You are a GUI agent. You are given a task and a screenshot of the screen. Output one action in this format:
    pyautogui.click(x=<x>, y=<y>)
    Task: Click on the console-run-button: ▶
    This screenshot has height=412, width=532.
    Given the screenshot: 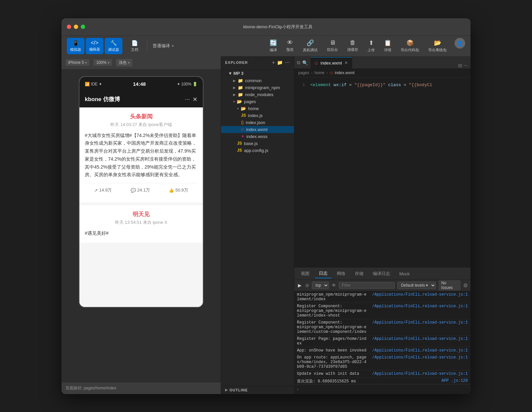 What is the action you would take?
    pyautogui.click(x=300, y=285)
    